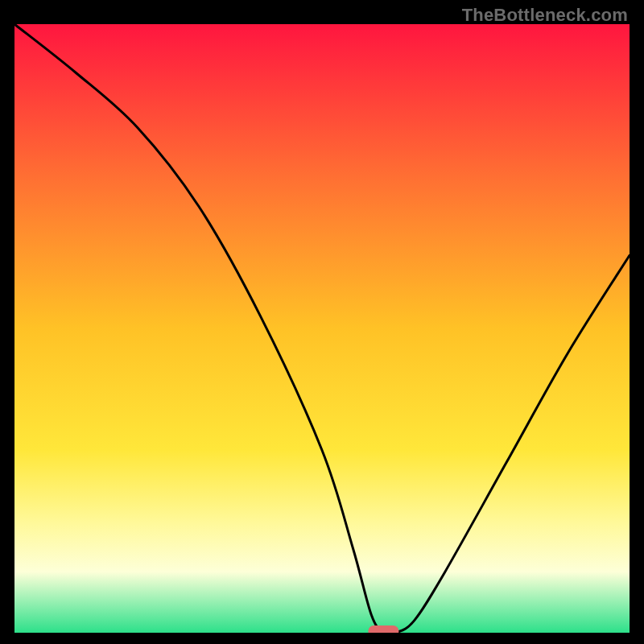 This screenshot has width=644, height=644. What do you see at coordinates (545, 15) in the screenshot?
I see `watermark-text: TheBottleneck.com` at bounding box center [545, 15].